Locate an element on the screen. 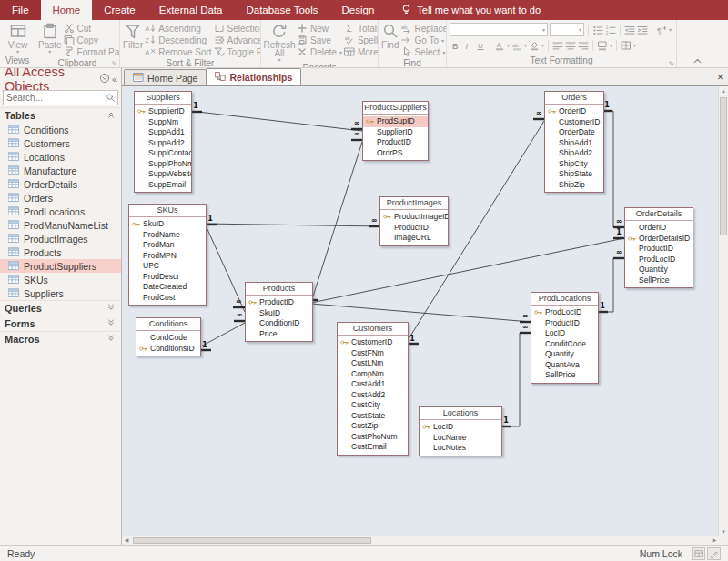 The height and width of the screenshot is (561, 728). ribbon-delete-button: Delete▾ is located at coordinates (319, 53).